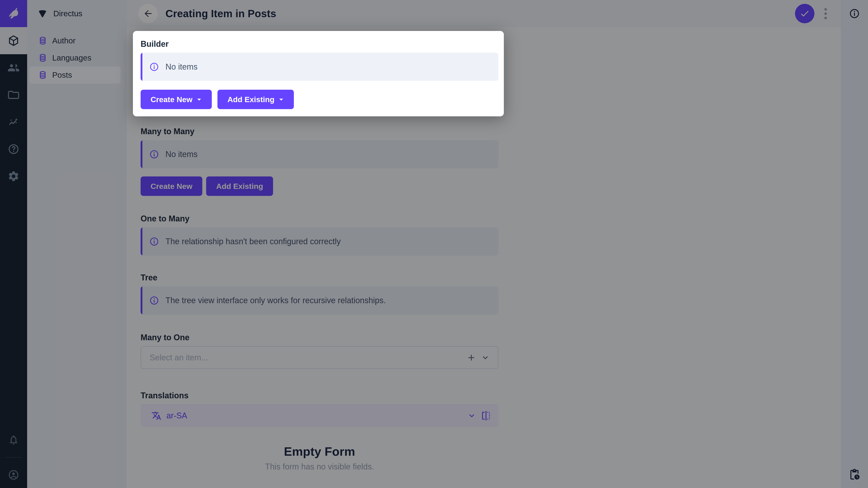 The height and width of the screenshot is (488, 868). What do you see at coordinates (319, 44) in the screenshot?
I see `field-label: Builder` at bounding box center [319, 44].